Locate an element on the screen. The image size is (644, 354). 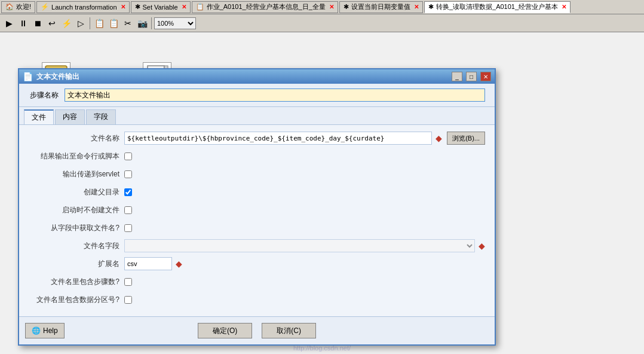
result-to-cmd-checkbox is located at coordinates (128, 157).